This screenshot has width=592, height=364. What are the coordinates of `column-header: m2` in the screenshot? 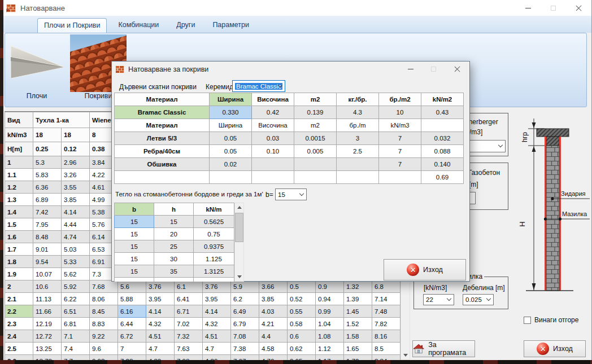 It's located at (315, 99).